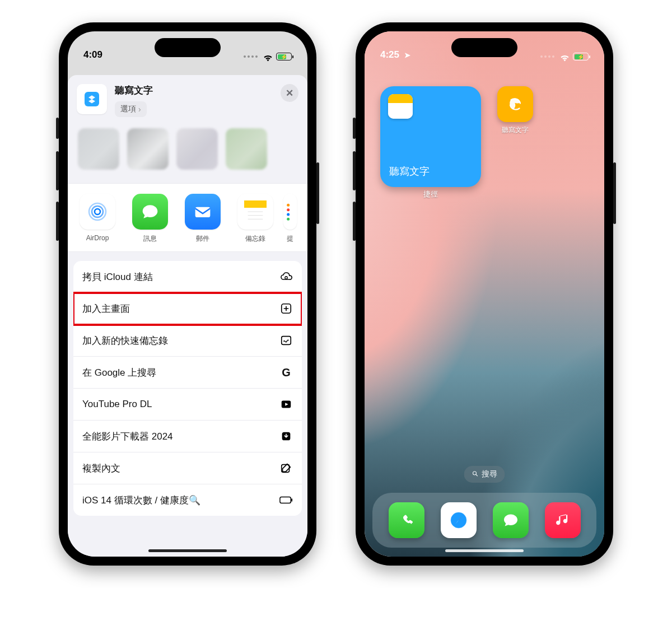 This screenshot has width=672, height=635. Describe the element at coordinates (128, 437) in the screenshot. I see `action-label: 全能影片下載器 2024` at that location.